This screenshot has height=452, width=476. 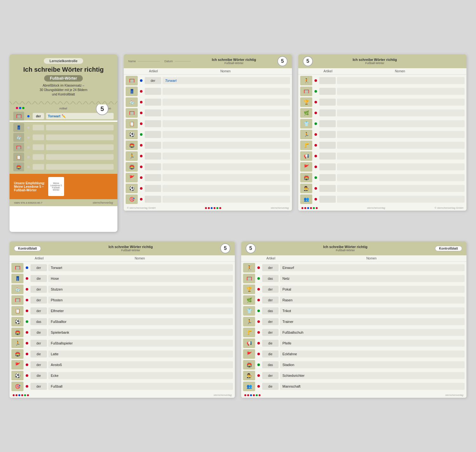 I want to click on footer-dot-gr, so click(x=314, y=208).